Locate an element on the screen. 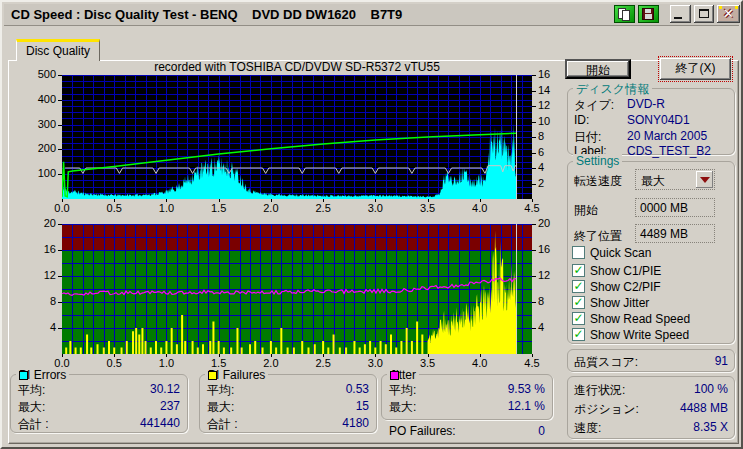 The height and width of the screenshot is (449, 743). disc-id-value: SONY04D1 is located at coordinates (658, 120).